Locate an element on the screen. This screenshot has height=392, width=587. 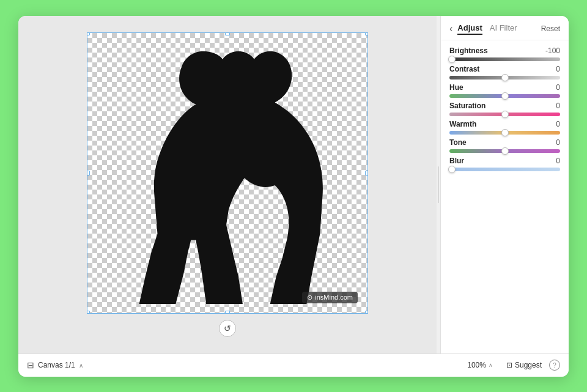
slider-row-saturation: Saturation0 is located at coordinates (505, 109).